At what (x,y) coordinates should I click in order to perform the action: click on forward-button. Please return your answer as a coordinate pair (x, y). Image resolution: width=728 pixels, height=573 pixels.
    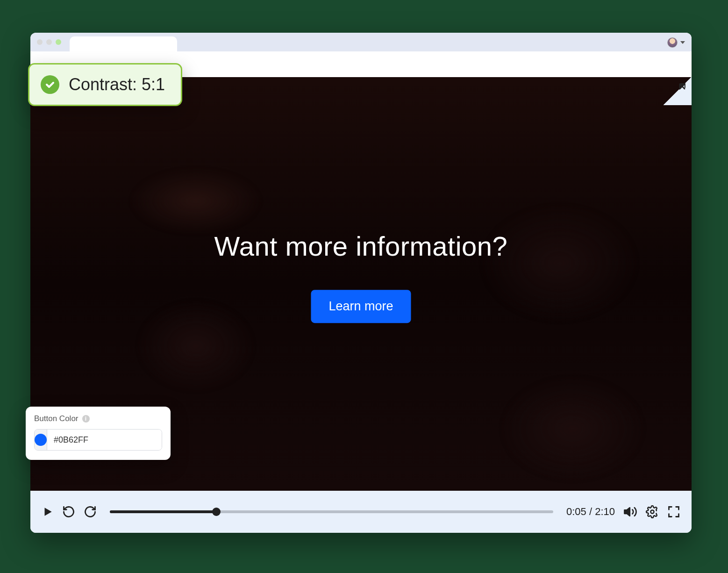
    Looking at the image, I should click on (90, 512).